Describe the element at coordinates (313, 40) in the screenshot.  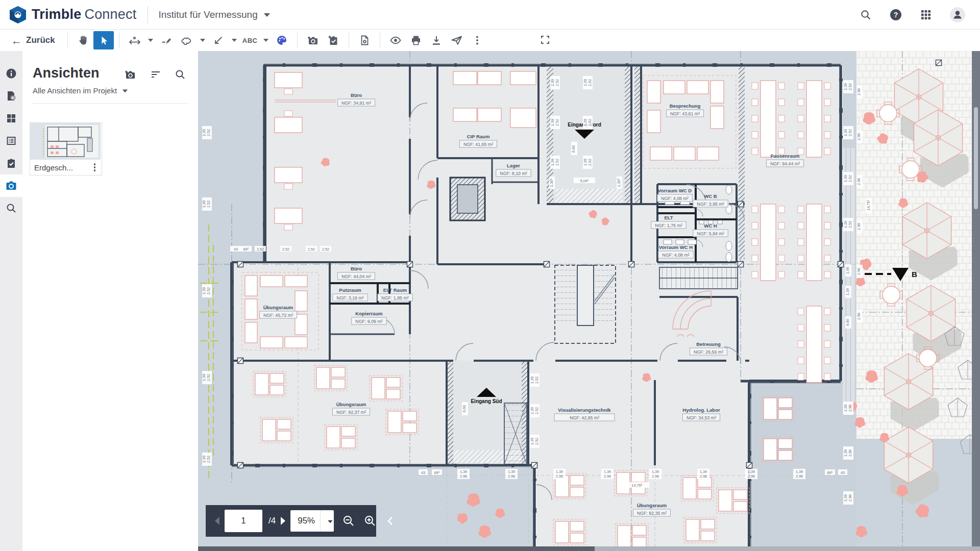
I see `add-snapshot-button` at that location.